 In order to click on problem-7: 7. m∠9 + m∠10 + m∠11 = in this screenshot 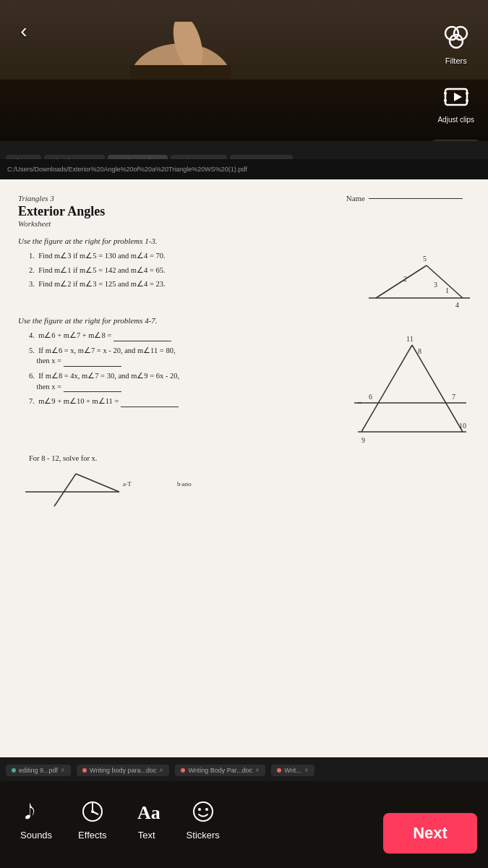, I will do `click(187, 402)`.